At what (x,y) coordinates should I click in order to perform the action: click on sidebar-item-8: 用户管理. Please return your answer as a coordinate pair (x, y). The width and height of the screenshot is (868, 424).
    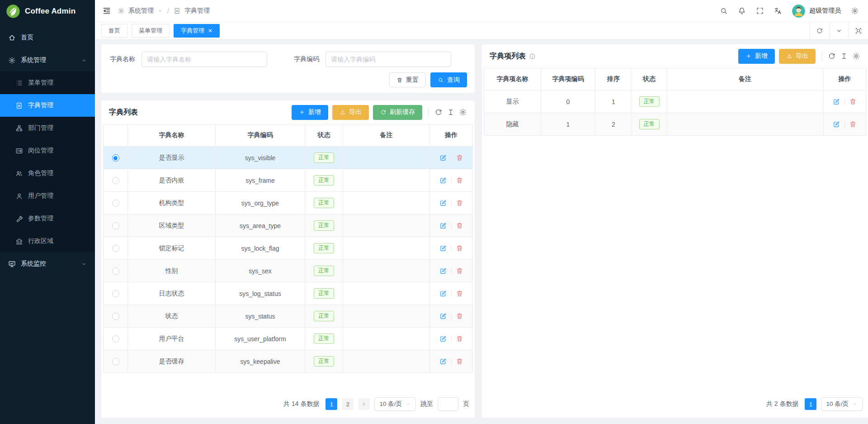
    Looking at the image, I should click on (47, 196).